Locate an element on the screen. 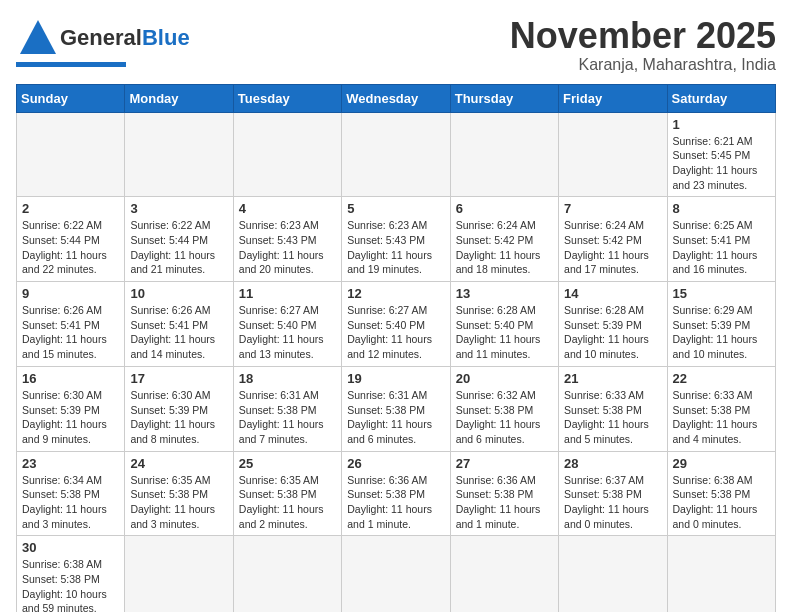 This screenshot has height=612, width=792. calendar-cell: 22Sunrise: 6:33 AM Sunset: 5:38 PM Dayli… is located at coordinates (721, 408).